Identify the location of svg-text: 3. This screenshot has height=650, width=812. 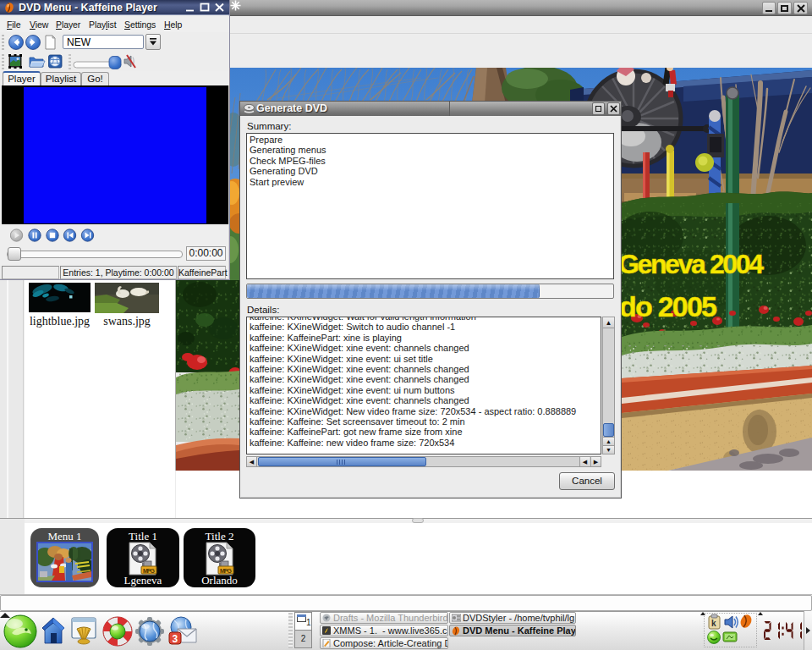
(176, 639).